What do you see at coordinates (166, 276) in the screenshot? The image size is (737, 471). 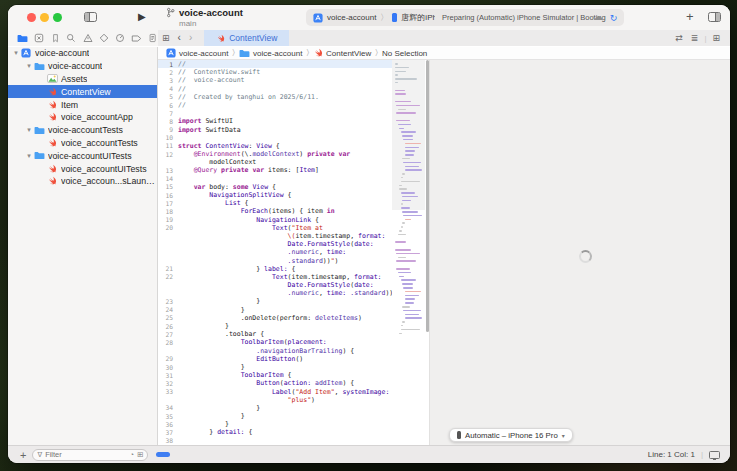 I see `line-number: 22` at bounding box center [166, 276].